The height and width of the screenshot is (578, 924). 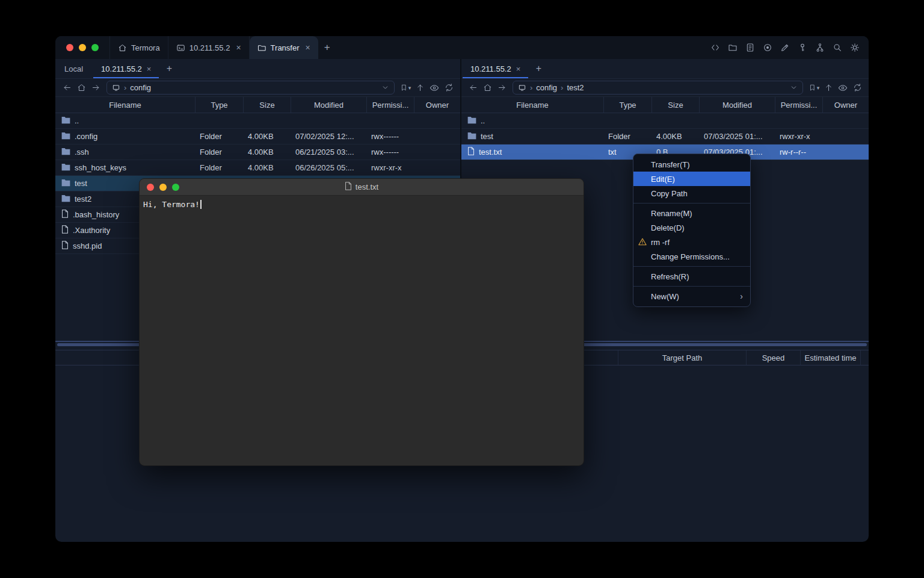 What do you see at coordinates (139, 48) in the screenshot?
I see `tab-termora: Termora` at bounding box center [139, 48].